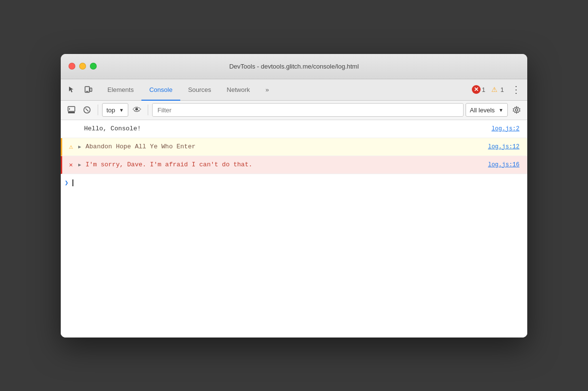 This screenshot has width=588, height=391. Describe the element at coordinates (267, 90) in the screenshot. I see `tab-more: »` at that location.